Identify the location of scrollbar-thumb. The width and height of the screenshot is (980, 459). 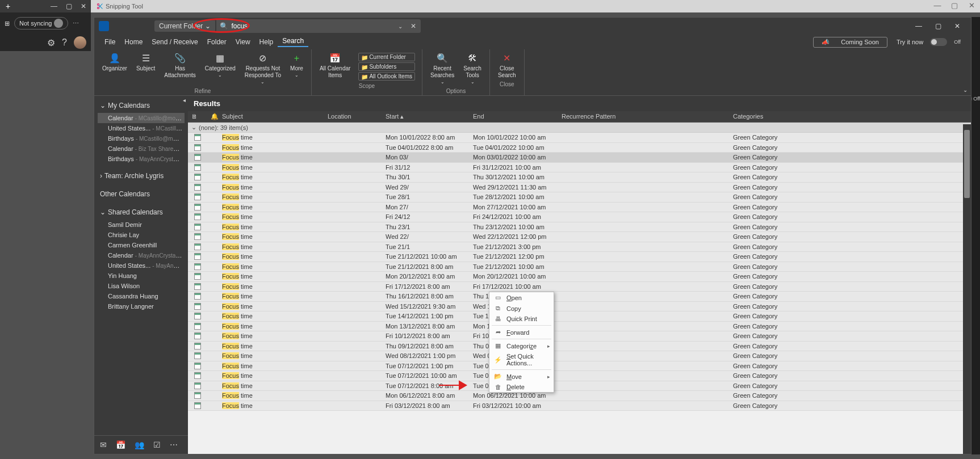
(967, 164).